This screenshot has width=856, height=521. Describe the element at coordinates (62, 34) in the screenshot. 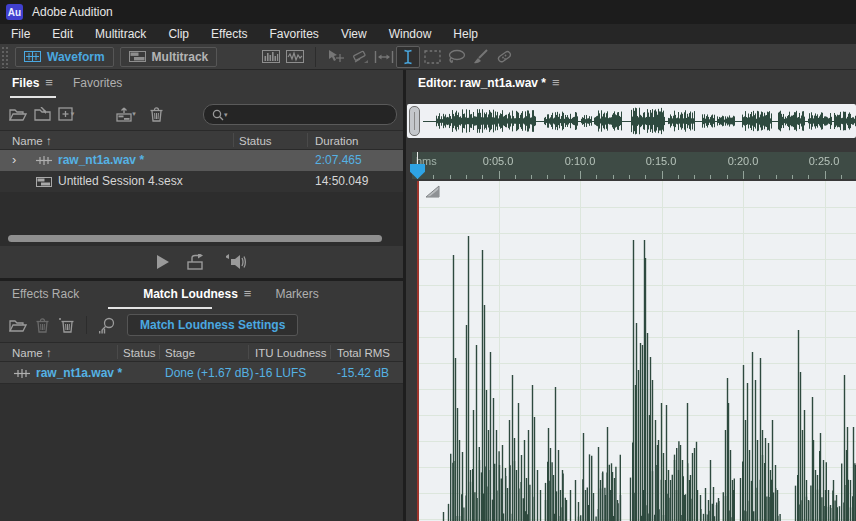

I see `menu-item-edit: Edit` at that location.